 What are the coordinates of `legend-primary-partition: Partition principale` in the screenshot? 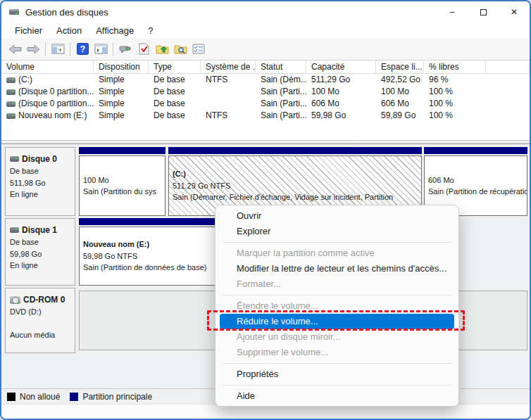 It's located at (111, 397).